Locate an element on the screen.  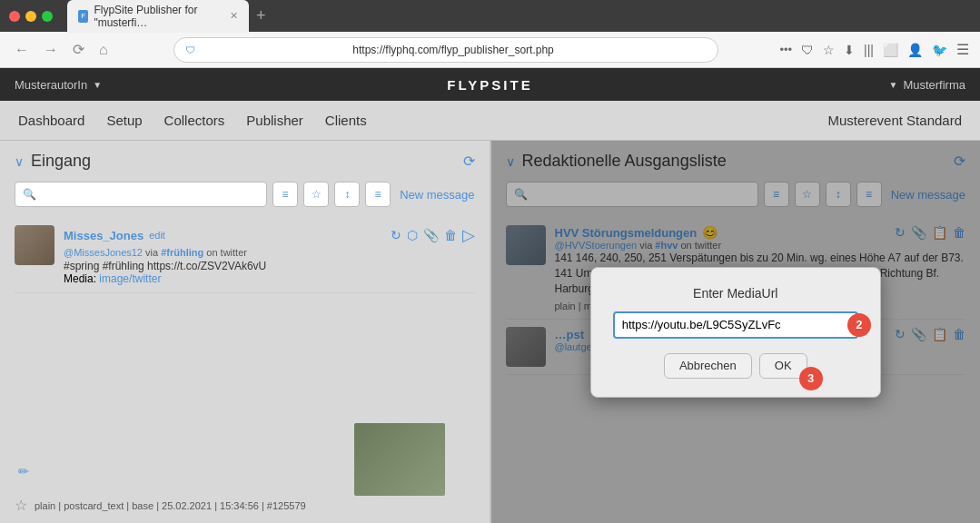
left-refresh-icon: ⟳ is located at coordinates (469, 162).